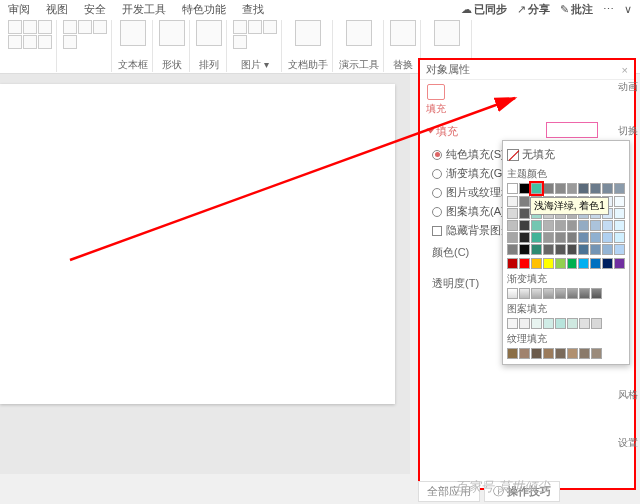 The width and height of the screenshot is (640, 504). What do you see at coordinates (360, 46) in the screenshot?
I see `ribbon-group-present: 演示工具` at bounding box center [360, 46].